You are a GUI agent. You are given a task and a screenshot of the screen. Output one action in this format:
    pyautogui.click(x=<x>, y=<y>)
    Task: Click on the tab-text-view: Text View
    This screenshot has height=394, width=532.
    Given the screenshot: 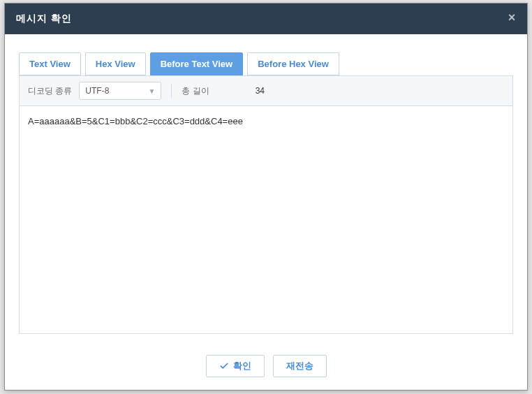 What is the action you would take?
    pyautogui.click(x=50, y=64)
    